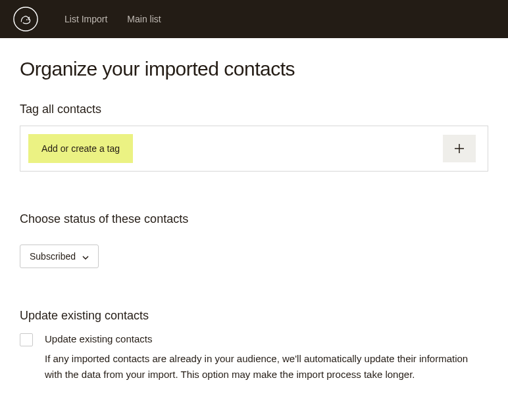 Image resolution: width=508 pixels, height=420 pixels. What do you see at coordinates (459, 149) in the screenshot?
I see `plus-icon` at bounding box center [459, 149].